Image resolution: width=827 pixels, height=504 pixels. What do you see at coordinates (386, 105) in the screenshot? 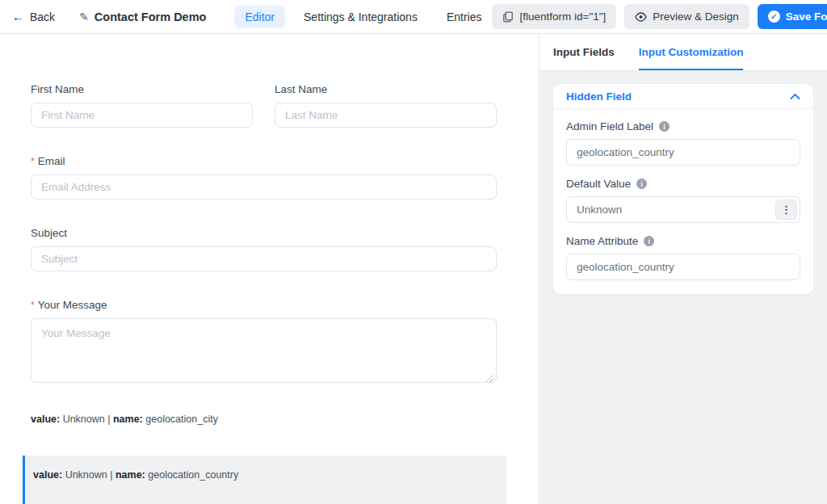
I see `field-last-name: Last Name` at bounding box center [386, 105].